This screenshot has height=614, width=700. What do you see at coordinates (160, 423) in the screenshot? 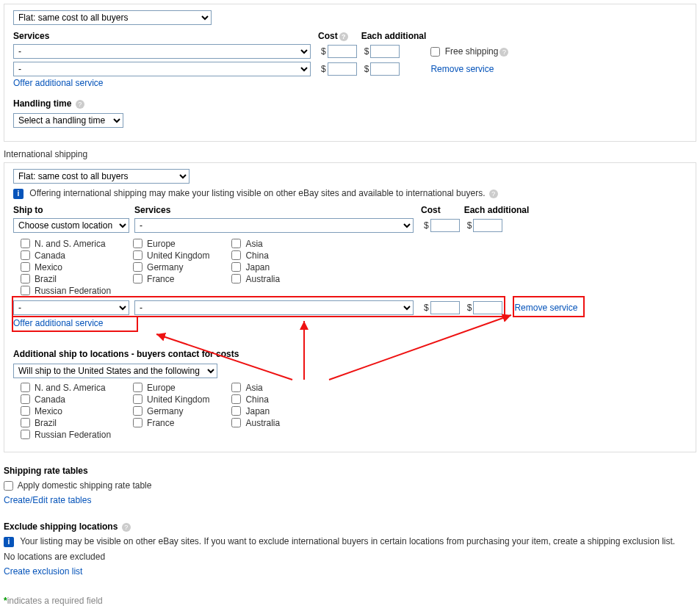
I see `location-label: France` at bounding box center [160, 423].